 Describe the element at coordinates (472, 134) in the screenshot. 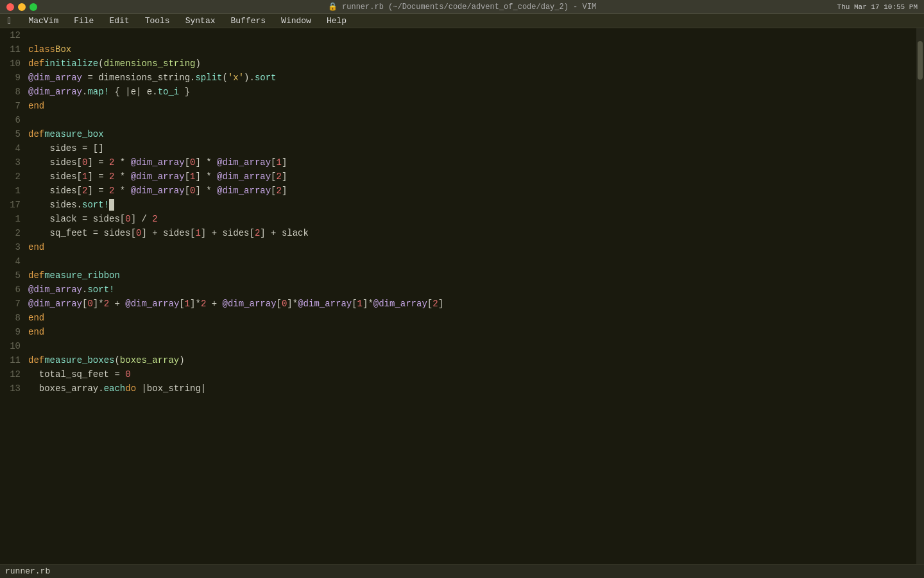

I see `code-line: def measure_box` at that location.